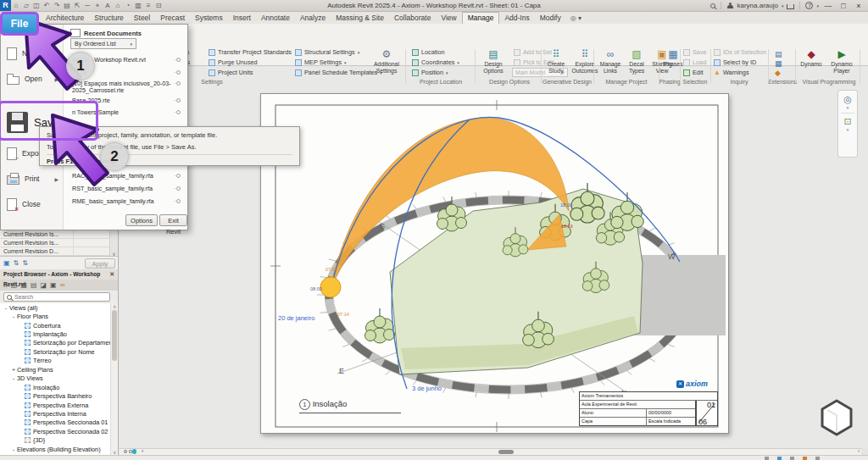 The width and height of the screenshot is (868, 460). What do you see at coordinates (67, 5) in the screenshot?
I see `print-icon: ▤` at bounding box center [67, 5].